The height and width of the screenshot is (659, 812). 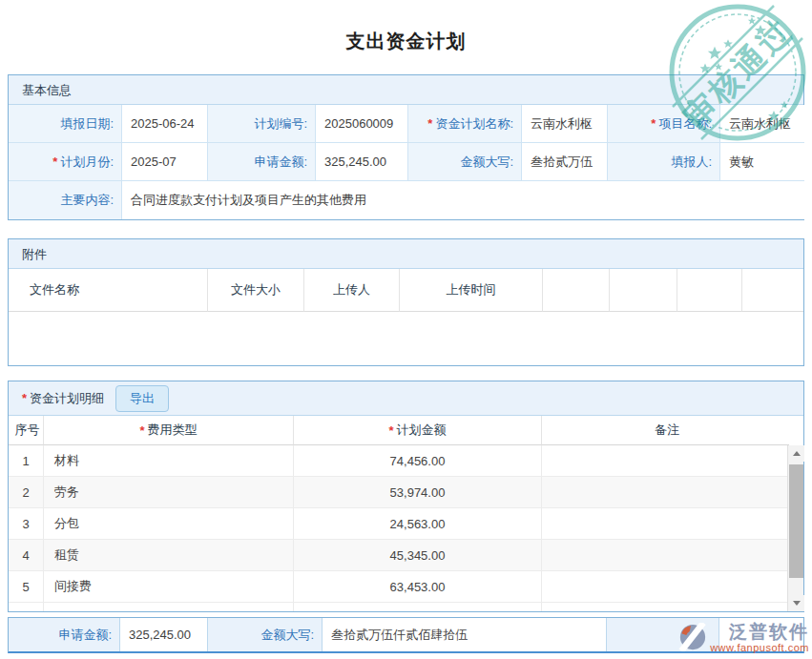 What do you see at coordinates (27, 587) in the screenshot?
I see `row-seq: 5` at bounding box center [27, 587].